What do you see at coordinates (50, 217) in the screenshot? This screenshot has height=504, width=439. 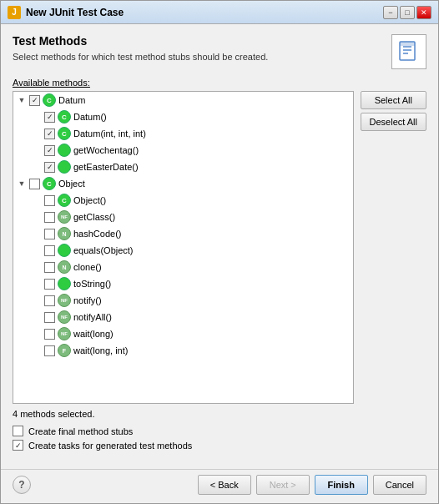 I see `checkbox-getclass` at bounding box center [50, 217].